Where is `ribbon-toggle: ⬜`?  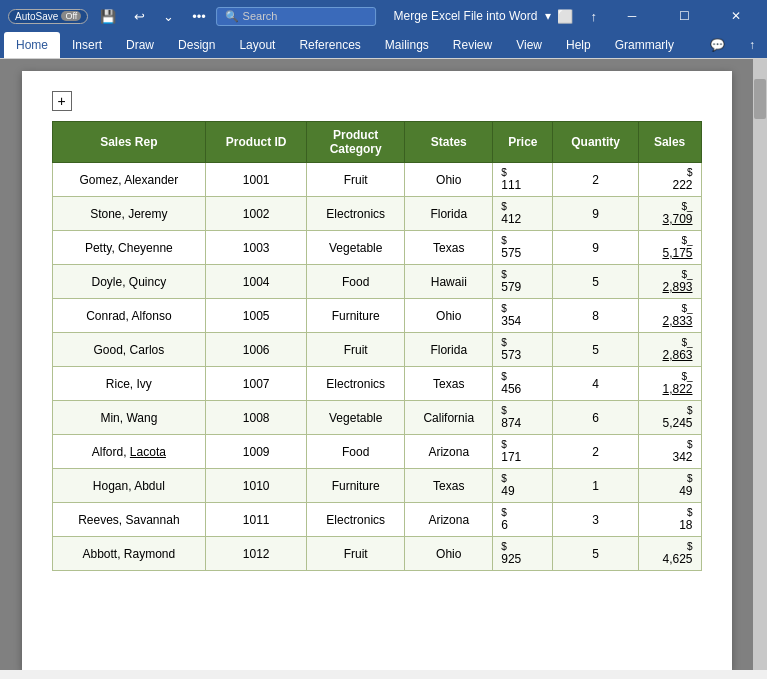
ribbon-toggle: ⬜ is located at coordinates (565, 16).